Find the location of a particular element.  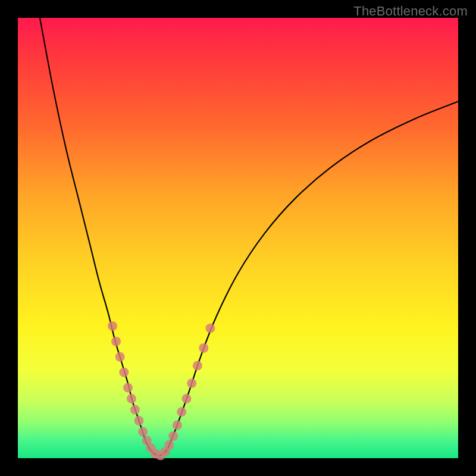

watermark-text: TheBottleneck.com is located at coordinates (411, 11).